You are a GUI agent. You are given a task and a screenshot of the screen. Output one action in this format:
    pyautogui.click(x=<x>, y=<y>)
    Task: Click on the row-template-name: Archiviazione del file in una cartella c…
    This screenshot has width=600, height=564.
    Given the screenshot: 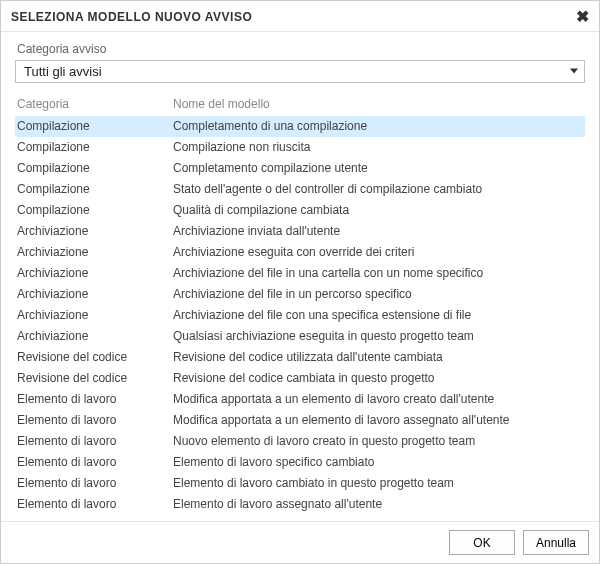 What is the action you would take?
    pyautogui.click(x=378, y=274)
    